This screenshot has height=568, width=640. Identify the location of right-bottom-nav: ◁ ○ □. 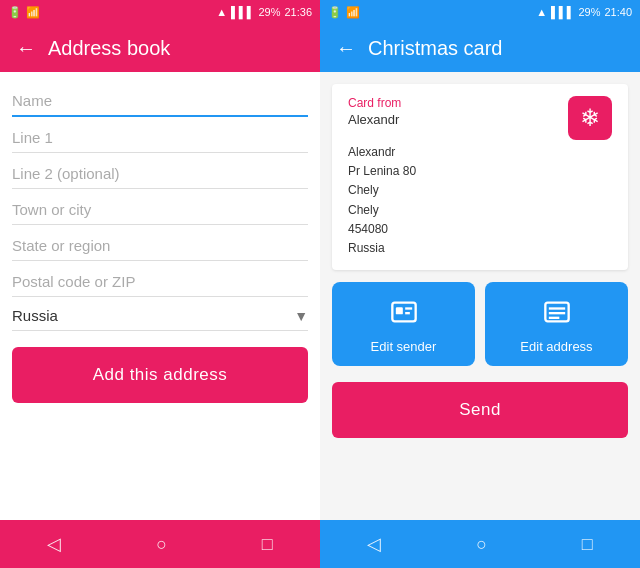
(480, 544).